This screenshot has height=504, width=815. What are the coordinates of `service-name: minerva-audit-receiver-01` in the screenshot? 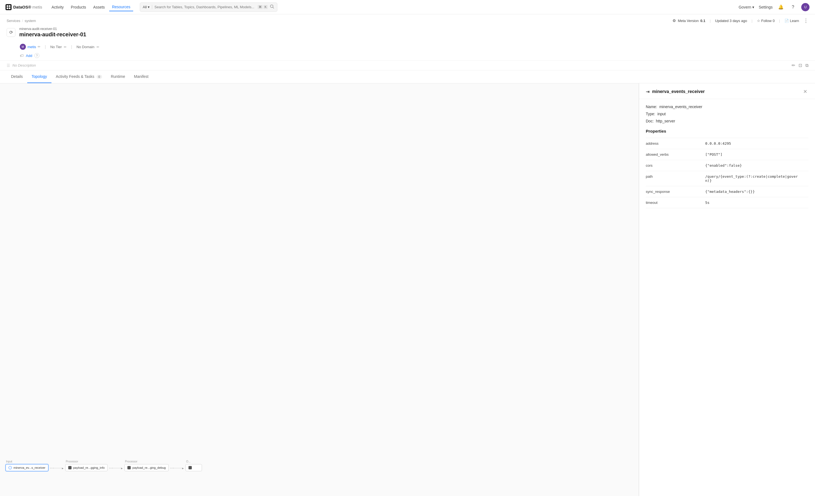 It's located at (53, 35).